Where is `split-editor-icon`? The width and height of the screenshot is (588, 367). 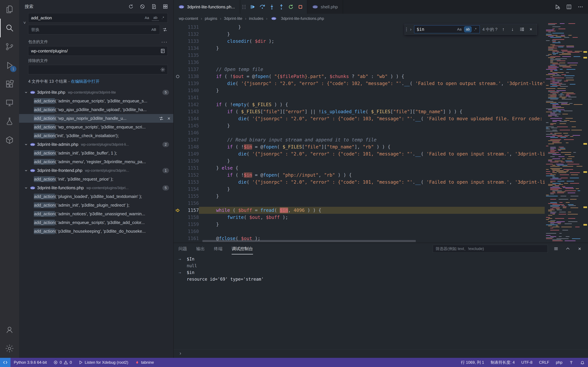 split-editor-icon is located at coordinates (569, 7).